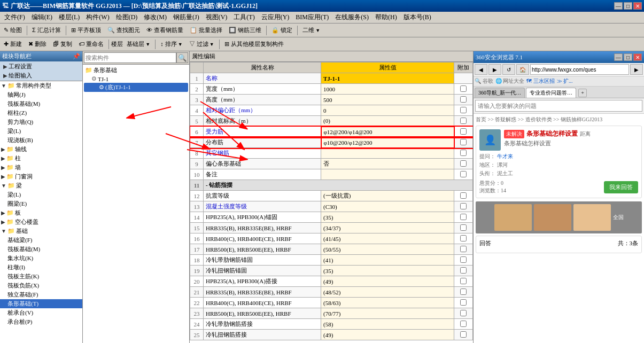  Describe the element at coordinates (41, 186) in the screenshot. I see `nav-beam-folder: ▼ 📁 梁` at that location.